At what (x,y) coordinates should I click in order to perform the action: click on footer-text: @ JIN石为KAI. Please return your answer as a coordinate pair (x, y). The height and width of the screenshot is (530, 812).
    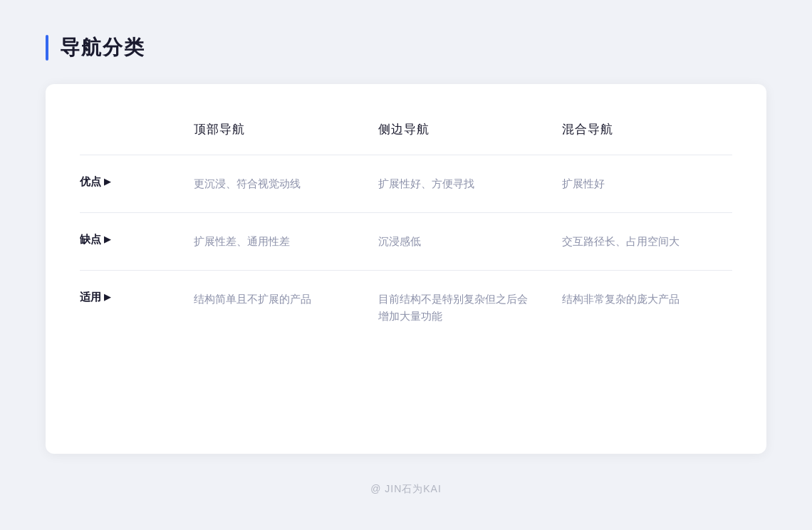
    Looking at the image, I should click on (406, 489).